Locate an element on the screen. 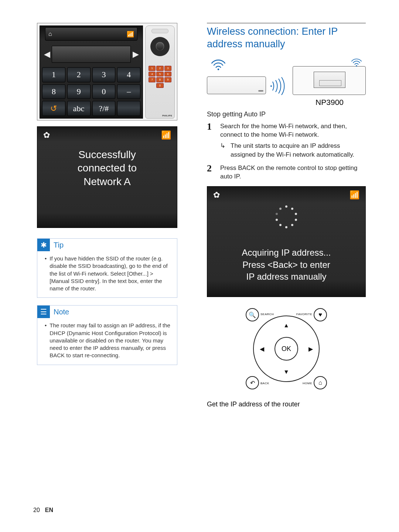 The width and height of the screenshot is (399, 532). steps-list: 1 Search for the home Wi-Fi network, and… is located at coordinates (286, 151).